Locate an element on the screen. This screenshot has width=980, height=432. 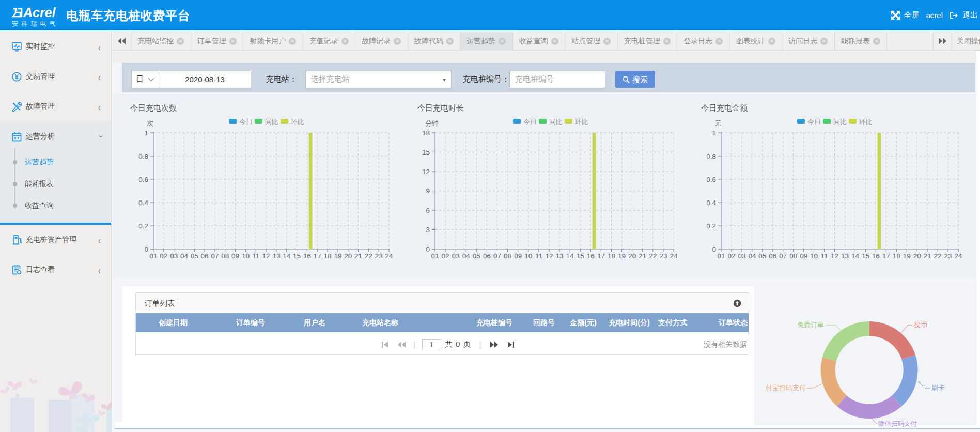
svg-text: 微信扫码支付 is located at coordinates (898, 424).